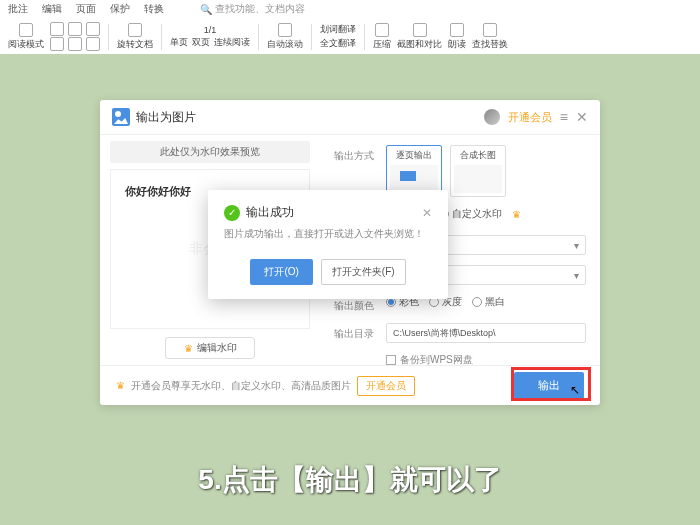  I want to click on vip-button: 开通会员, so click(386, 386).